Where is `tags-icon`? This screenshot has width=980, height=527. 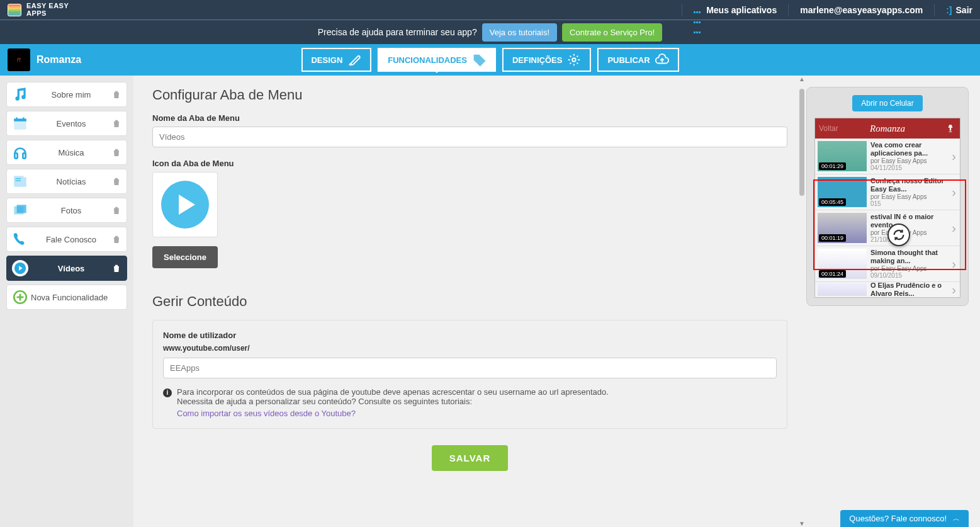
tags-icon is located at coordinates (479, 60).